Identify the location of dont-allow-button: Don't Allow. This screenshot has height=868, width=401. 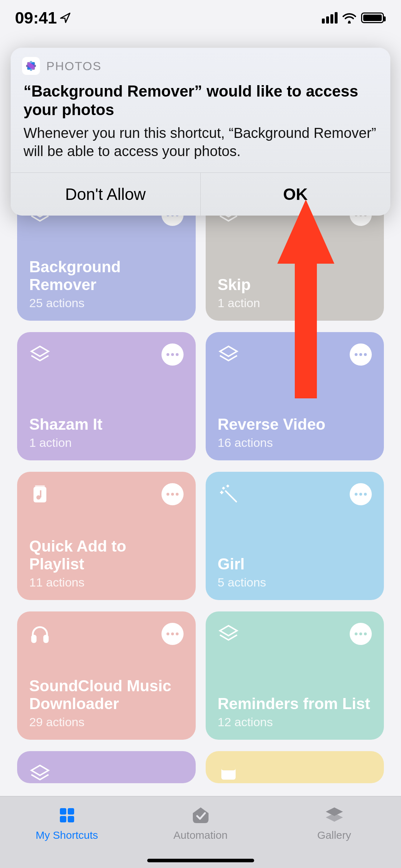
(106, 194).